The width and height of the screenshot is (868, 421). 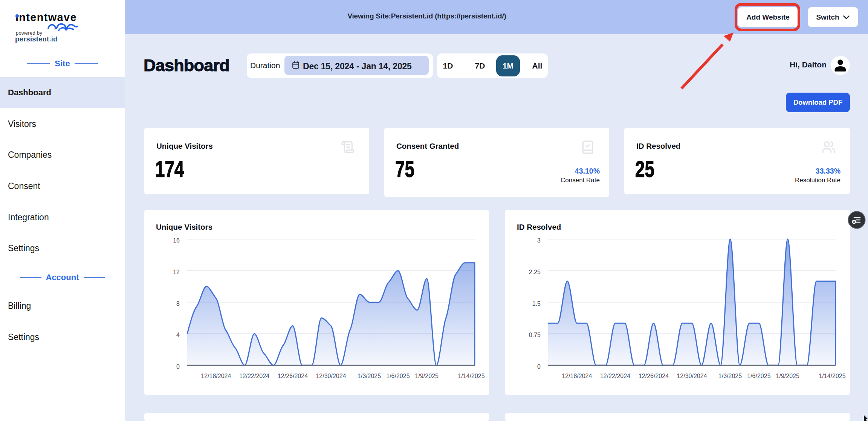 I want to click on svg-text: 8, so click(x=178, y=304).